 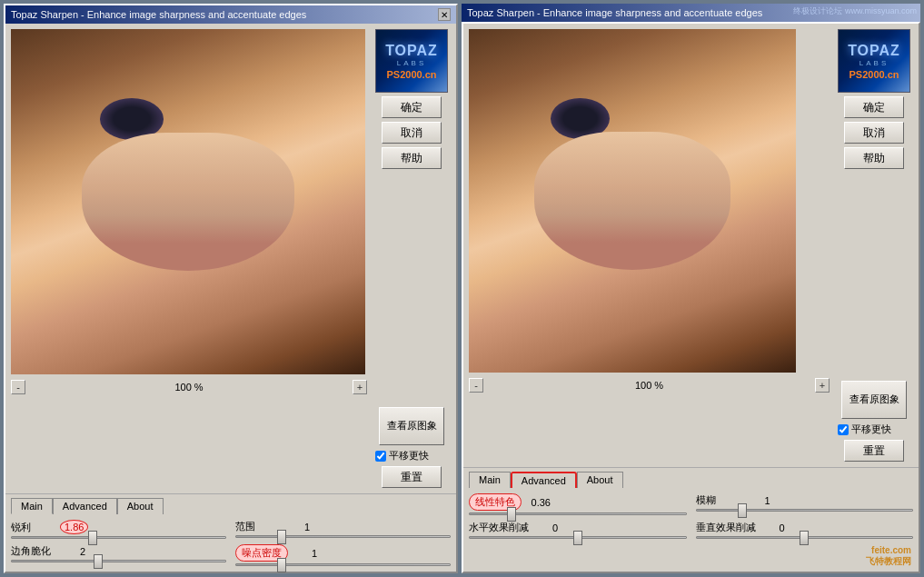 What do you see at coordinates (412, 51) in the screenshot?
I see `logo-topaz: TOPAZ` at bounding box center [412, 51].